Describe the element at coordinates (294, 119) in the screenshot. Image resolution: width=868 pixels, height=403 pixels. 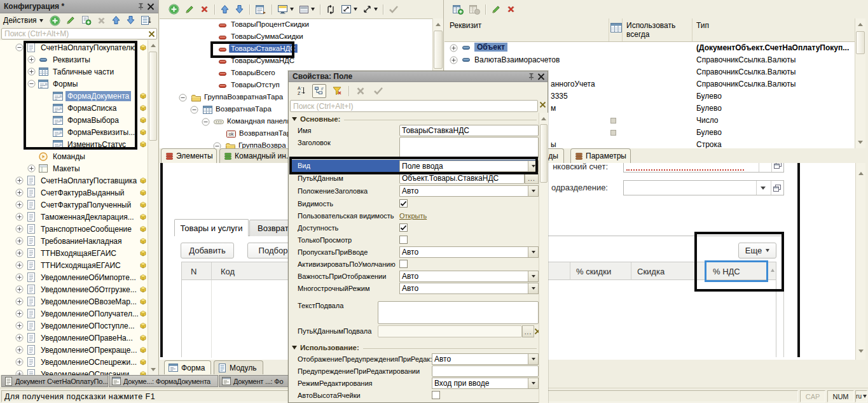
I see `section-collapse-icon` at that location.